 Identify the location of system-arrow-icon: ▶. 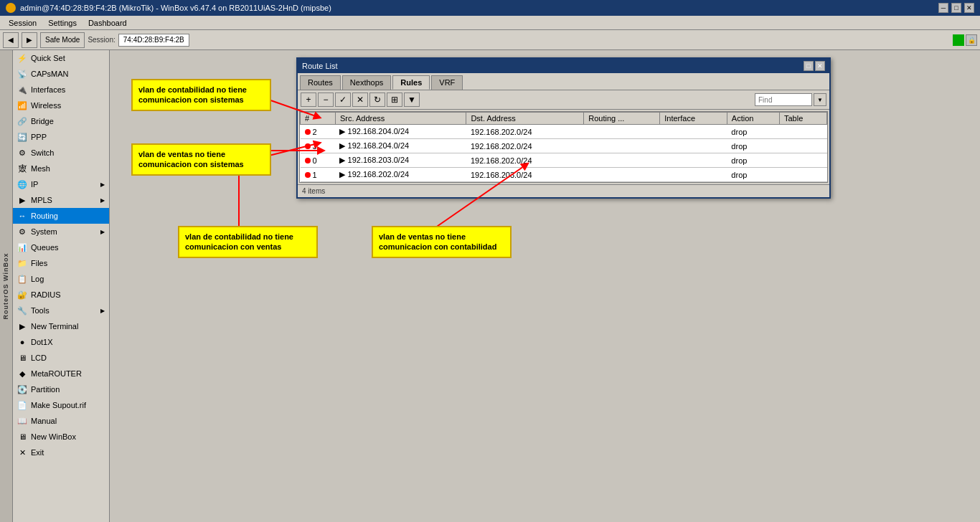
(103, 232).